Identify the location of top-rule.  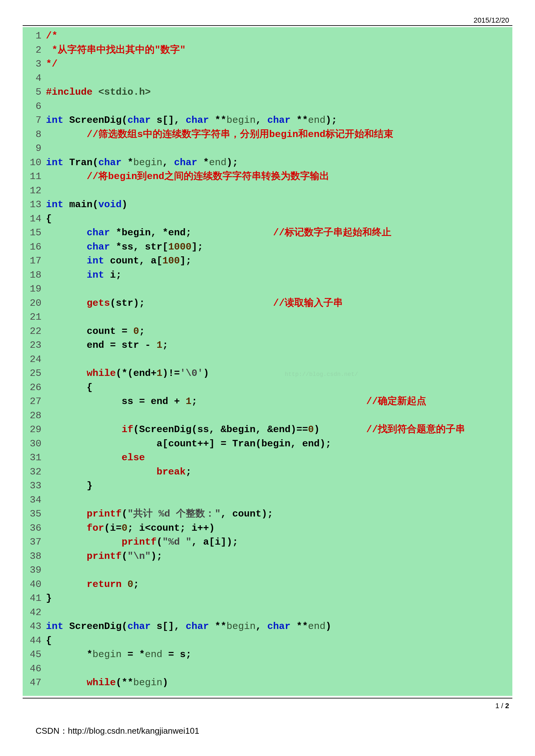
(268, 26).